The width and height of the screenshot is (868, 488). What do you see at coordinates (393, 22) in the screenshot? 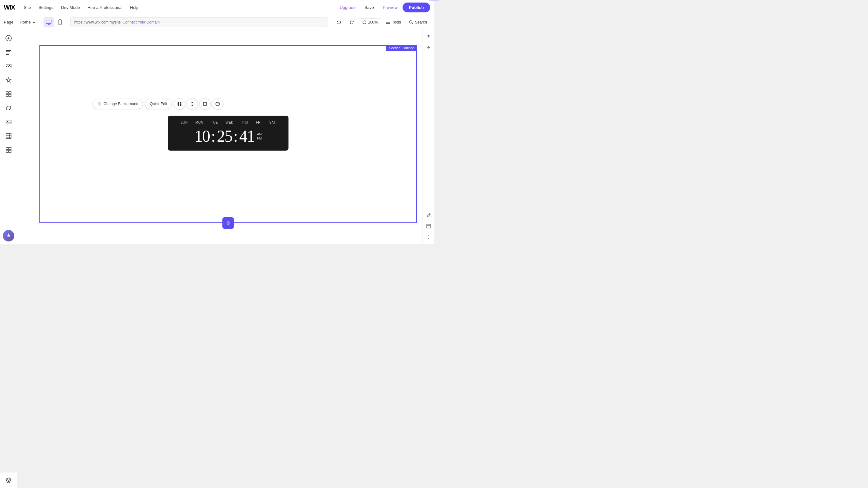
I see `tools-button: Tools` at bounding box center [393, 22].